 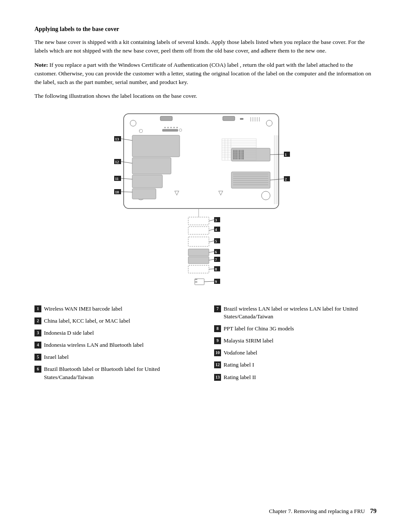 What do you see at coordinates (218, 329) in the screenshot?
I see `label-badge-8: 8` at bounding box center [218, 329].